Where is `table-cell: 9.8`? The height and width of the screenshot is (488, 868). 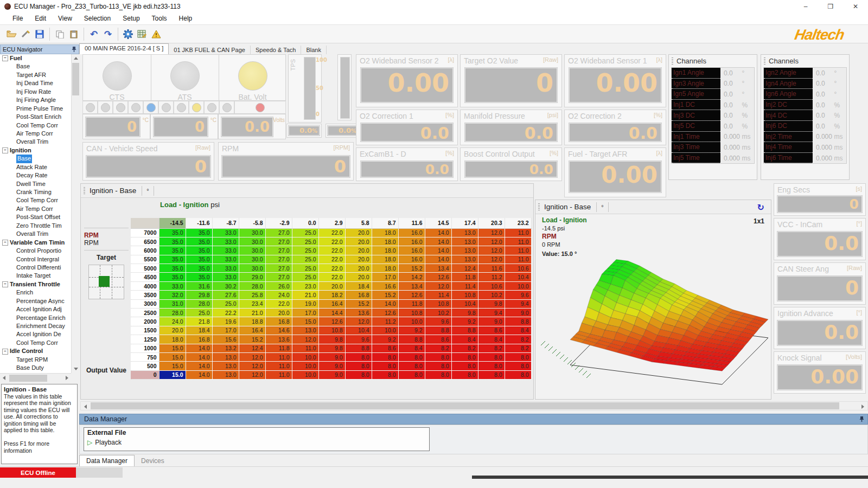 table-cell: 9.8 is located at coordinates (492, 304).